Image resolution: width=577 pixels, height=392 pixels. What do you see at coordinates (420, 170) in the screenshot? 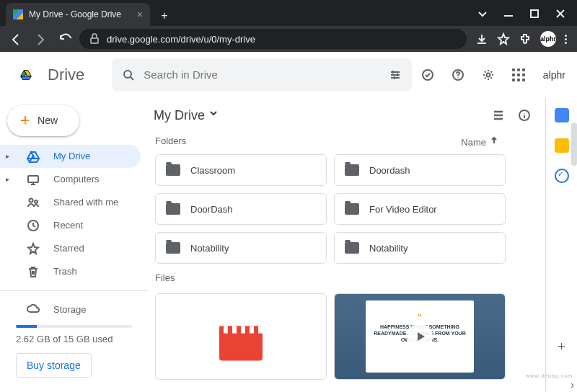
I see `folder-item: Doordash` at bounding box center [420, 170].